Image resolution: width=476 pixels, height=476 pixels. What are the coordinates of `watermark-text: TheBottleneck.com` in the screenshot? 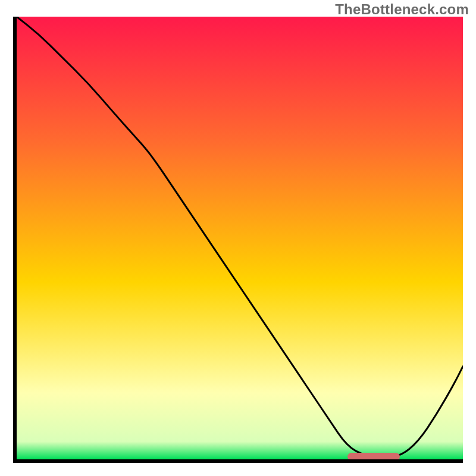 It's located at (402, 10).